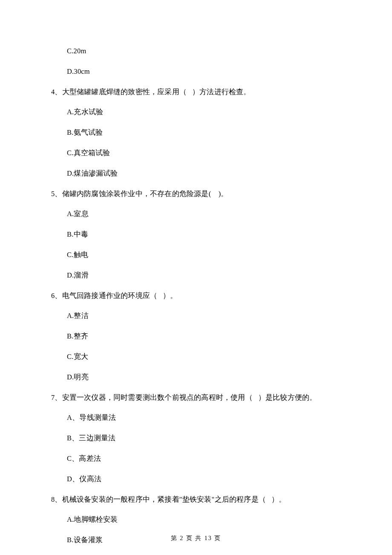 The width and height of the screenshot is (392, 555). Describe the element at coordinates (229, 418) in the screenshot. I see `option-7a: A、导线测量法` at that location.